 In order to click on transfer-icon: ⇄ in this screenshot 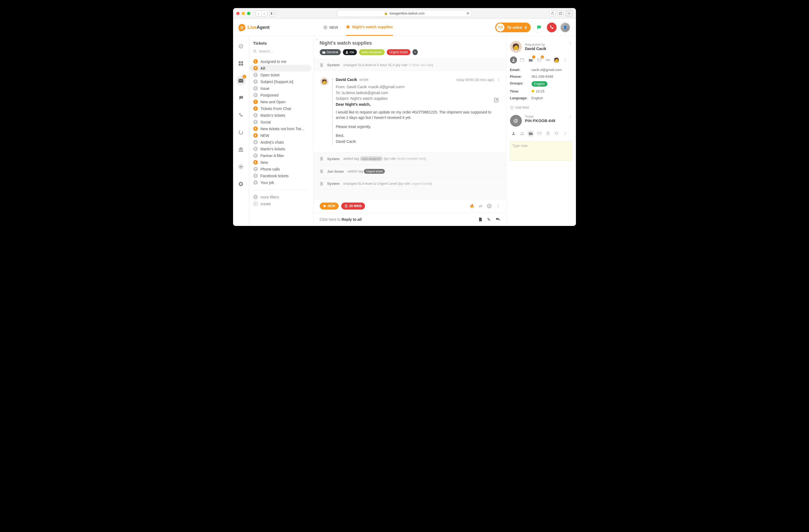, I will do `click(481, 206)`.